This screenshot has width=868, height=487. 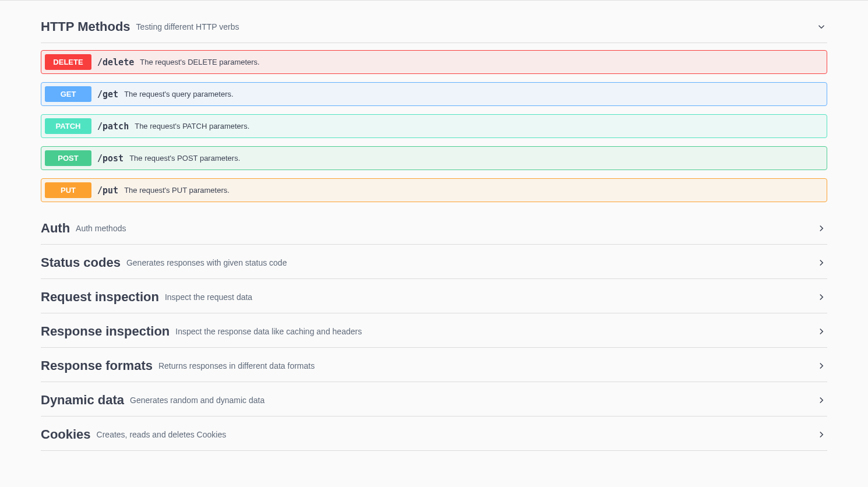 What do you see at coordinates (434, 158) in the screenshot?
I see `operation-post: POST /post The request's POST parameters…` at bounding box center [434, 158].